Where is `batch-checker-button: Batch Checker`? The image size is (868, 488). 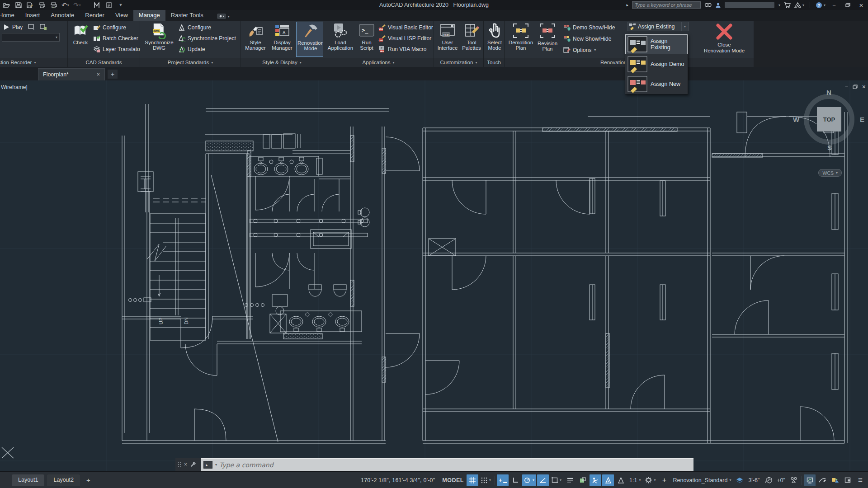 batch-checker-button: Batch Checker is located at coordinates (116, 38).